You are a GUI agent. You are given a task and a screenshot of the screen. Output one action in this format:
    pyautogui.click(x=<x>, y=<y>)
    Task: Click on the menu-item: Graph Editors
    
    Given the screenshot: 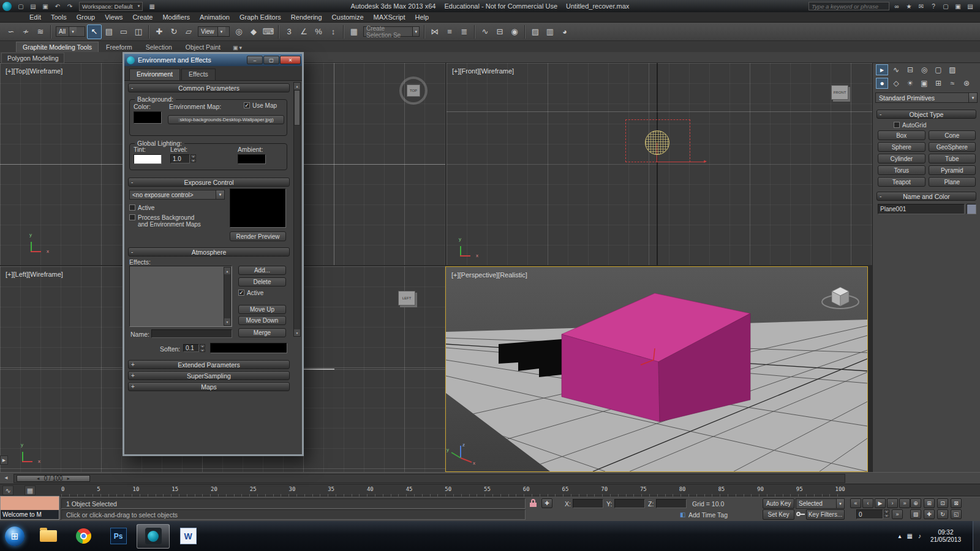 What is the action you would take?
    pyautogui.click(x=260, y=17)
    